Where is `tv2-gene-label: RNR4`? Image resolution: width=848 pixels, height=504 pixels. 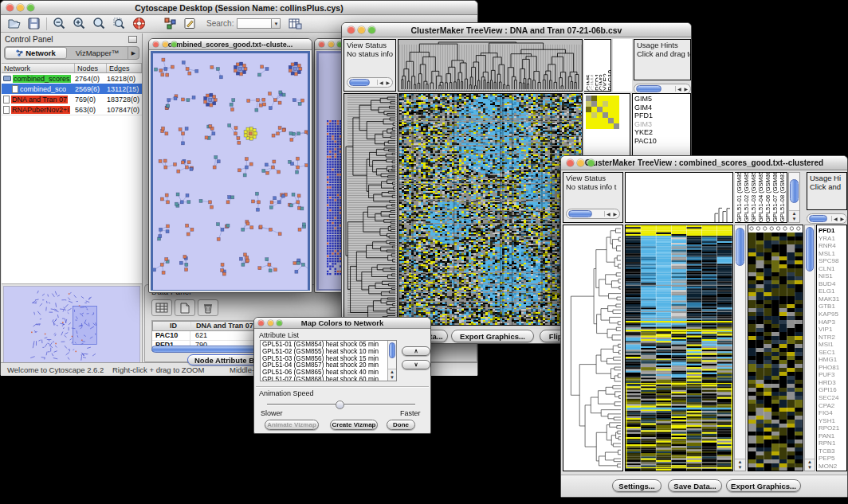
tv2-gene-label: RNR4 is located at coordinates (832, 246).